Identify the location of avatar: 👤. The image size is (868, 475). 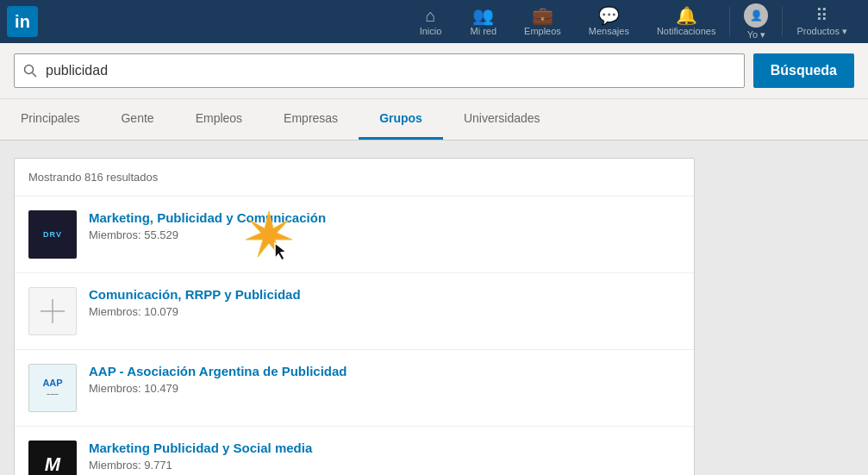
(756, 16).